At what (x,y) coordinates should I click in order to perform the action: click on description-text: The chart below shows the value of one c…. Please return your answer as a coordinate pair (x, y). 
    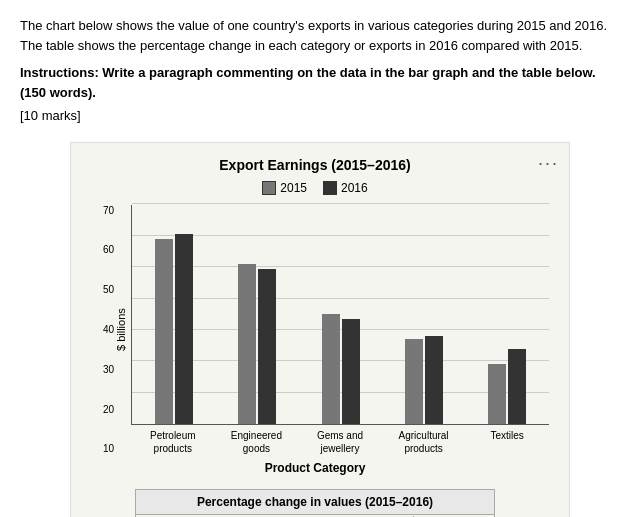
    Looking at the image, I should click on (320, 36).